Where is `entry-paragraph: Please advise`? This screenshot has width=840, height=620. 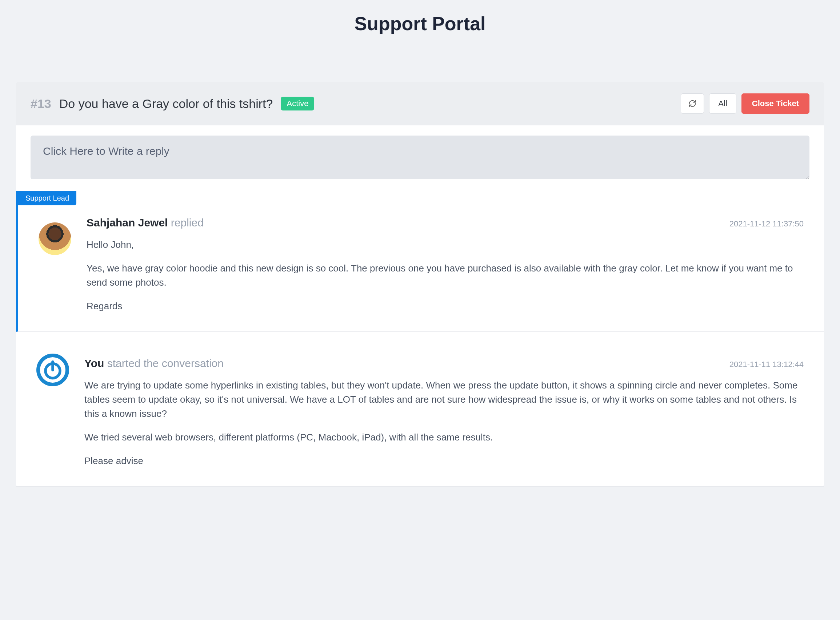
entry-paragraph: Please advise is located at coordinates (444, 461).